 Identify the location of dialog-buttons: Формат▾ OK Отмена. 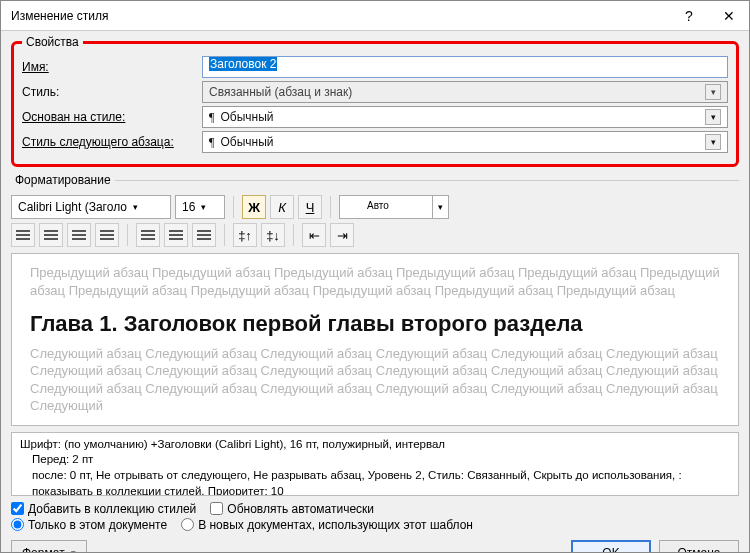
(375, 546).